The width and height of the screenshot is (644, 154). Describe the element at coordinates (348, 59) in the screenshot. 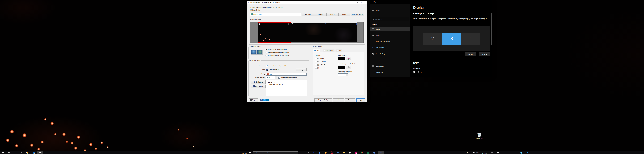

I see `color-picker-button` at that location.